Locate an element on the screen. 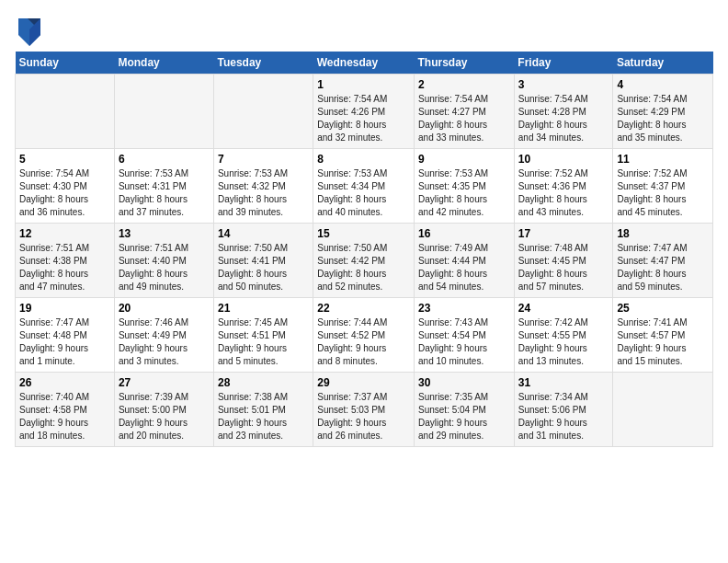 The image size is (728, 563). header-sunday: Sunday is located at coordinates (65, 63).